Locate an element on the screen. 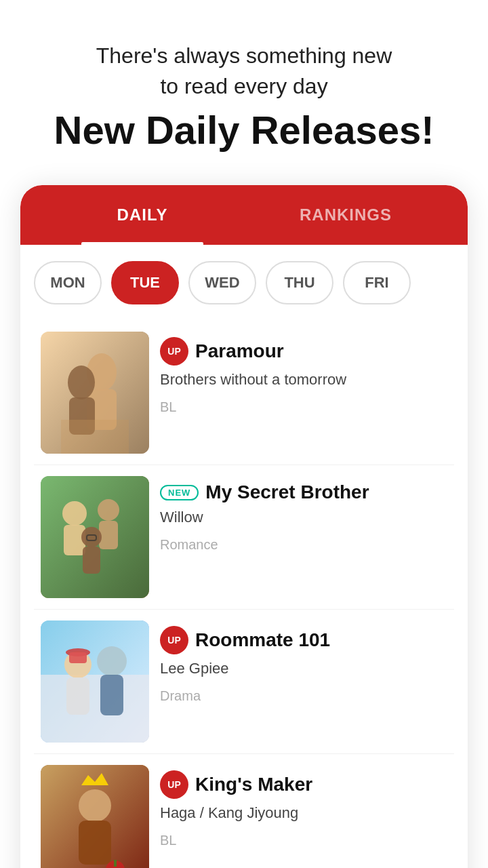  comic-genre-kings-maker: BL is located at coordinates (298, 841).